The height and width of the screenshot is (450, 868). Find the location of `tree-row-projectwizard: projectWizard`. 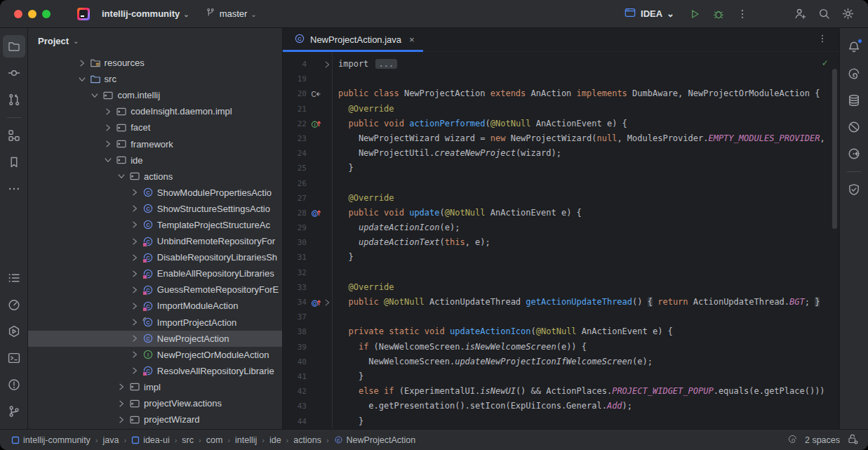

tree-row-projectwizard: projectWizard is located at coordinates (155, 420).